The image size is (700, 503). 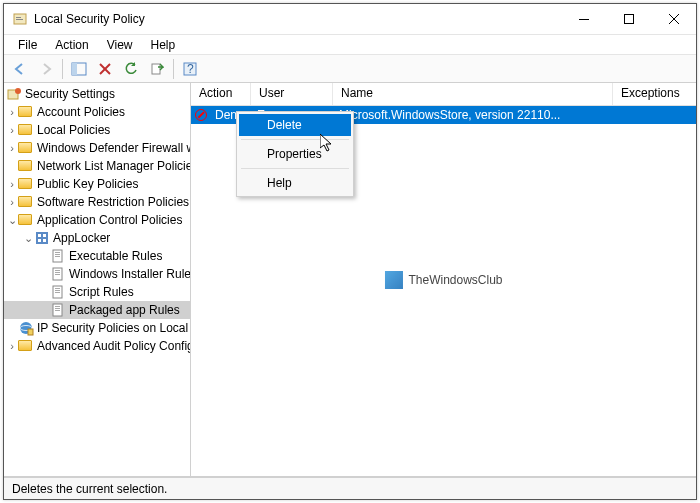 What do you see at coordinates (97, 148) in the screenshot?
I see `tree-item: ›Windows Defender Firewall with Ad` at bounding box center [97, 148].